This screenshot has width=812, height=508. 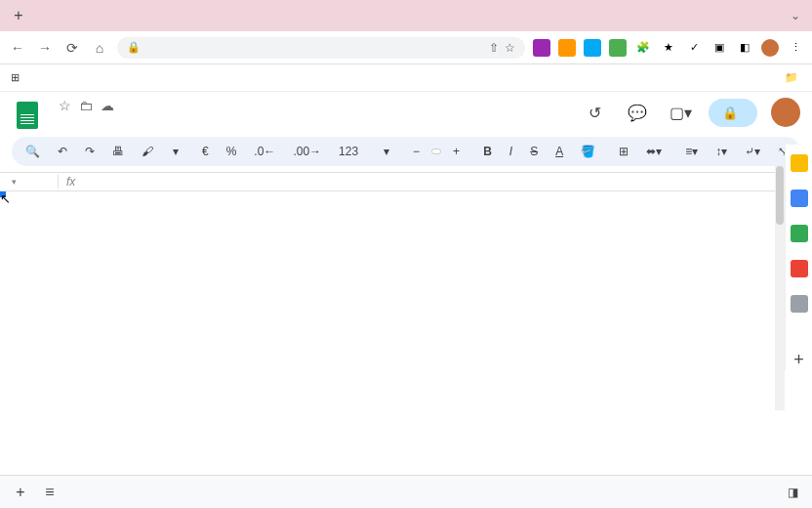 I want to click on star-icon: ☆, so click(x=64, y=106).